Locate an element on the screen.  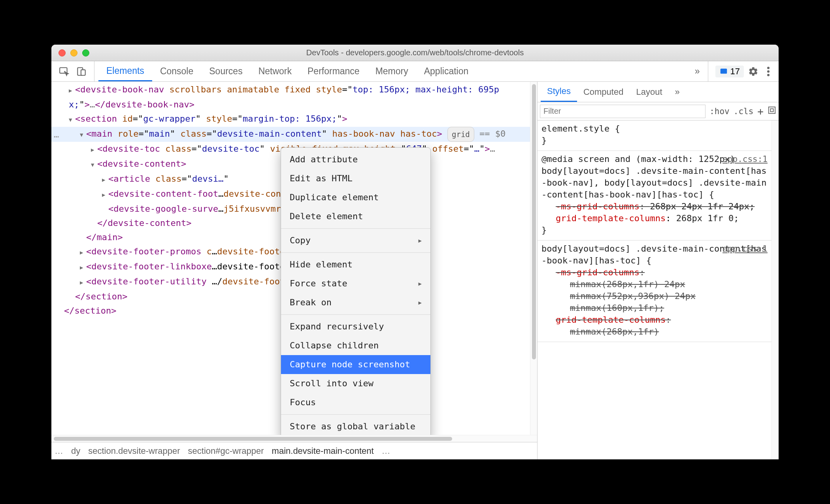
minimize-icon is located at coordinates (74, 53).